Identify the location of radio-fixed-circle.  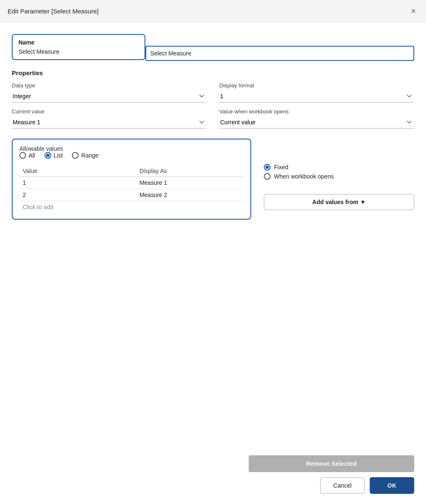
(267, 167).